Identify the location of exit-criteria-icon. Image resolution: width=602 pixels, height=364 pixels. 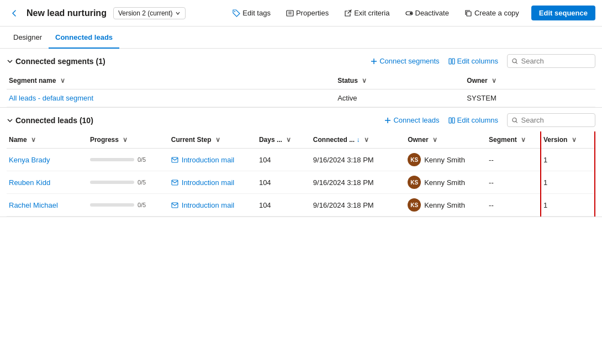
(348, 13).